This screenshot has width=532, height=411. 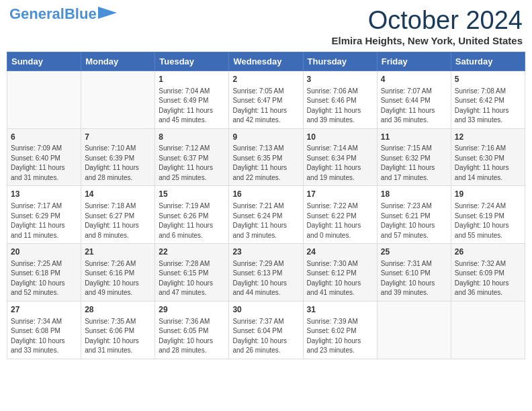 I want to click on calendar-cell: 27Sunrise: 7:34 AMSunset: 6:08 PMDayligh…, so click(x=44, y=330).